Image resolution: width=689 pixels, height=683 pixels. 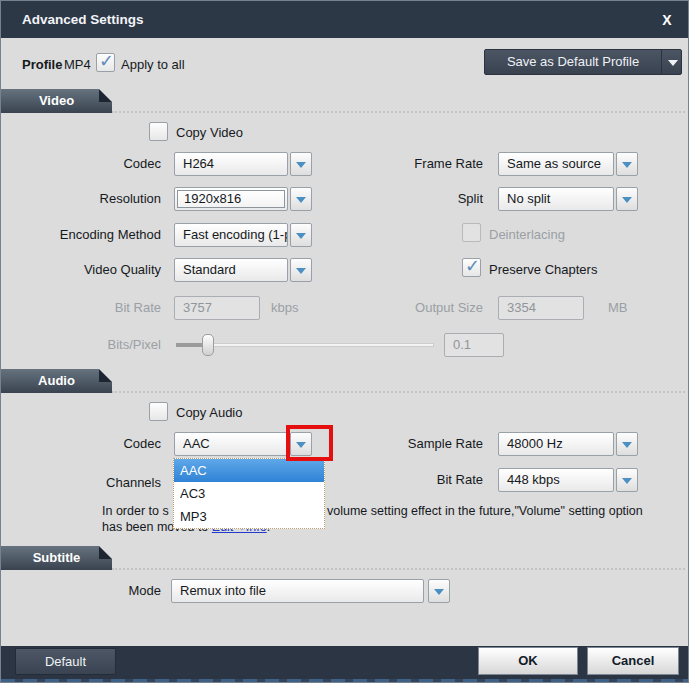 I want to click on resolution-dropdown-arrow, so click(x=301, y=199).